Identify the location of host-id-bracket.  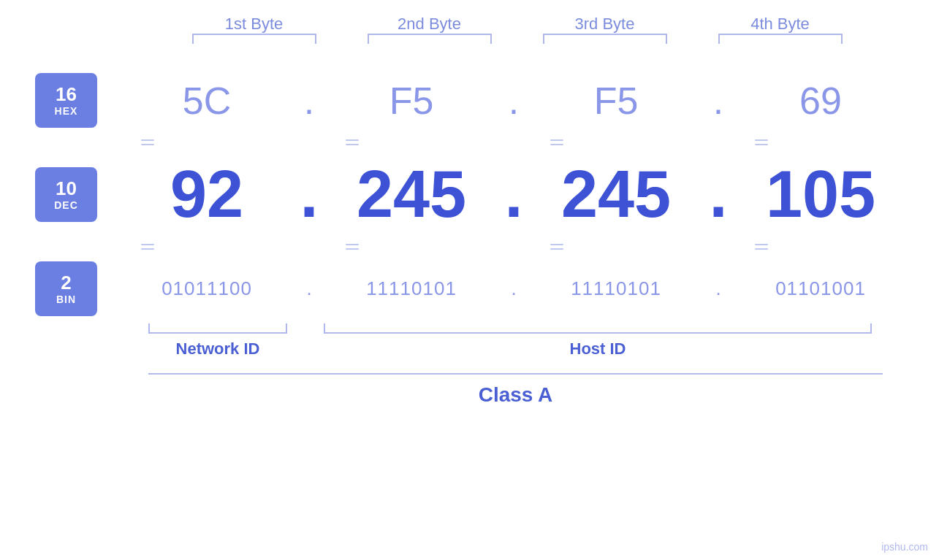
(598, 329).